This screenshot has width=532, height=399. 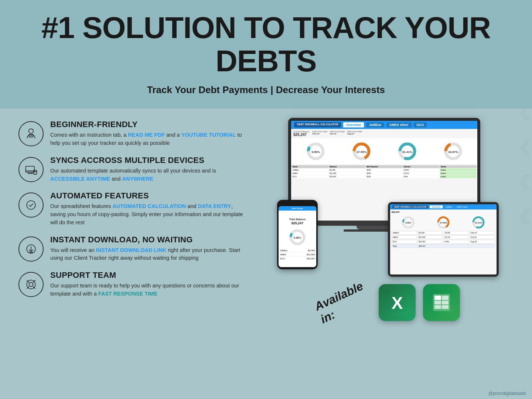 What do you see at coordinates (149, 125) in the screenshot?
I see `feature-beginner-title: BEGINNER-FRIENDLY` at bounding box center [149, 125].